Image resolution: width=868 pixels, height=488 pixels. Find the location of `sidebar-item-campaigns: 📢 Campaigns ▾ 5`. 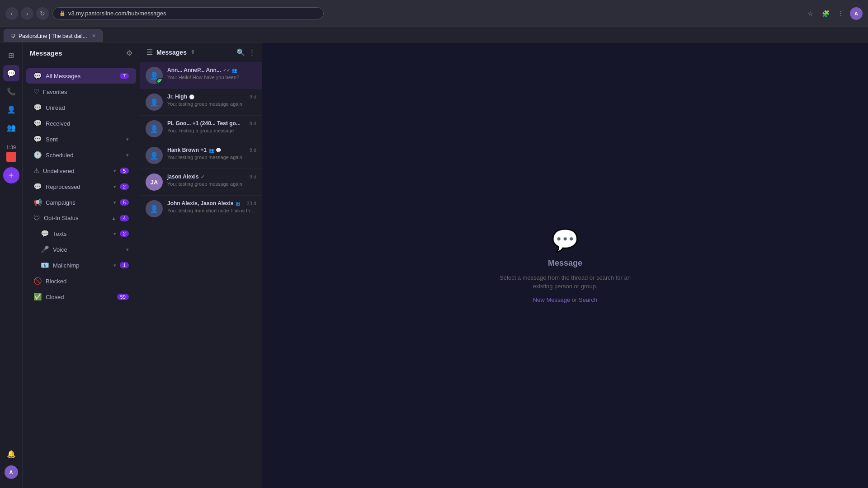

sidebar-item-campaigns: 📢 Campaigns ▾ 5 is located at coordinates (81, 202).